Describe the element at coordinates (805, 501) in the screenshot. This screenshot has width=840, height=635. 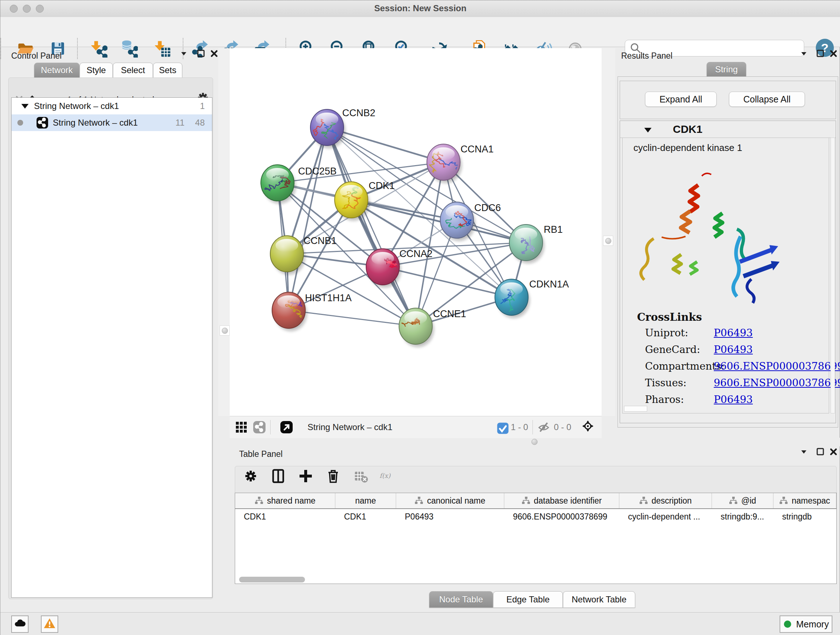
I see `column-header-namespac: namespac` at that location.